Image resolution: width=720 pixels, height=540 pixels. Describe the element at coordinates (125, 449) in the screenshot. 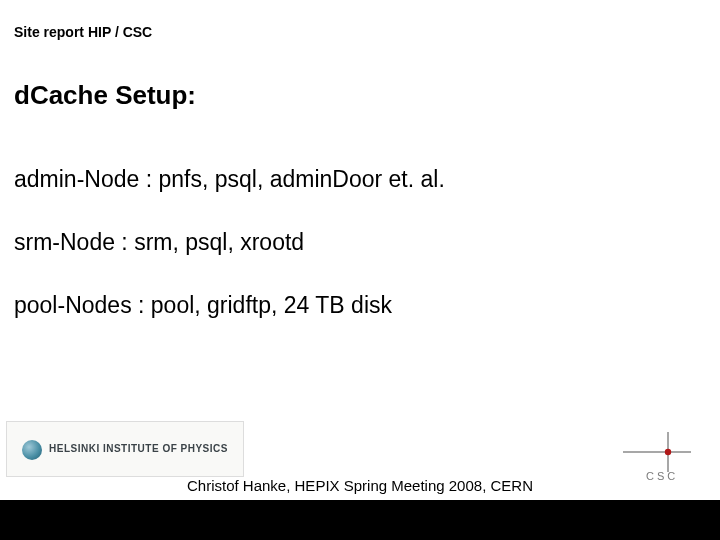

I see `hip-logo: HELSINKI INSTITUTE OF PHYSICS` at that location.